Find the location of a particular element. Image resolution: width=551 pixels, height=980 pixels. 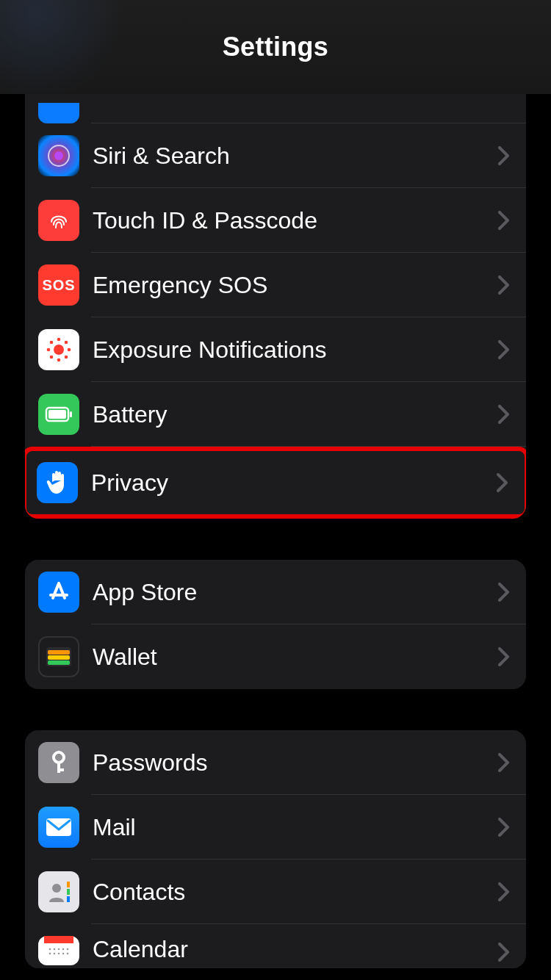

list-item-sos: SOS Emergency SOS is located at coordinates (276, 285).